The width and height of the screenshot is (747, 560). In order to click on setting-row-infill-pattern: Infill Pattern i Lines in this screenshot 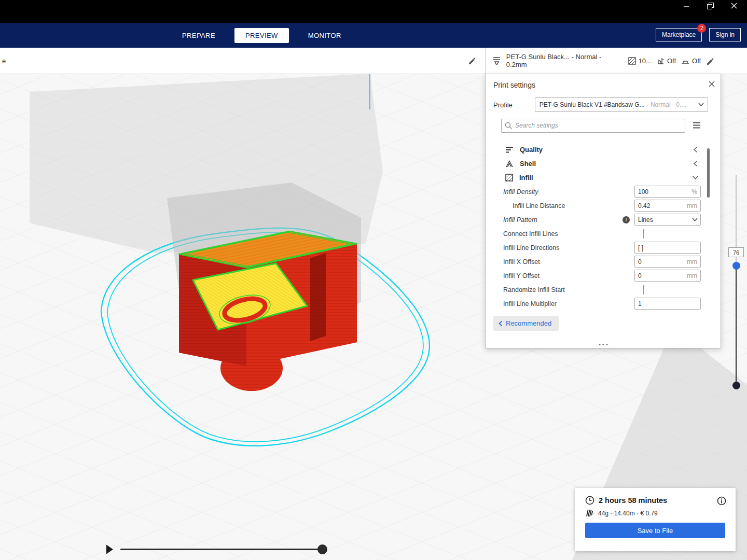, I will do `click(603, 220)`.